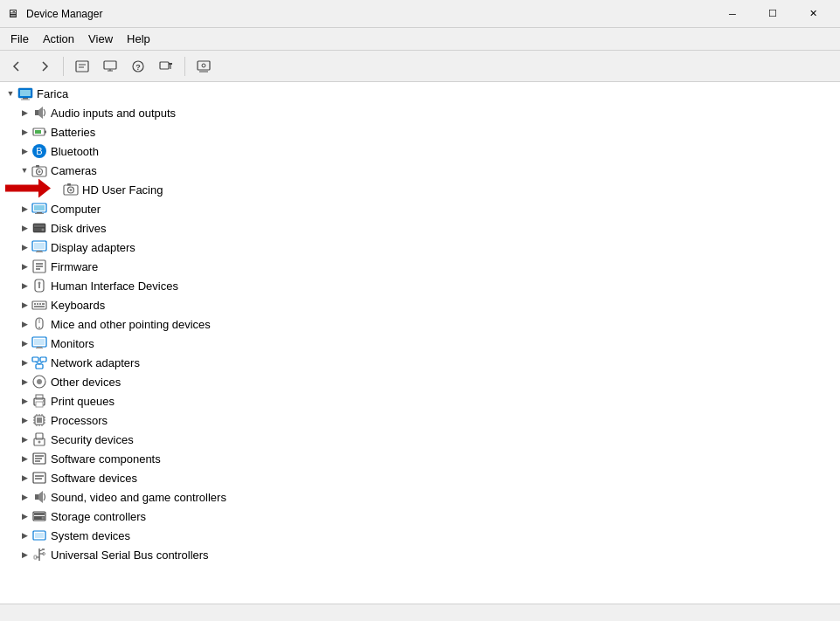 Image resolution: width=840 pixels, height=621 pixels. What do you see at coordinates (773, 14) in the screenshot?
I see `maximize-button: ☐` at bounding box center [773, 14].